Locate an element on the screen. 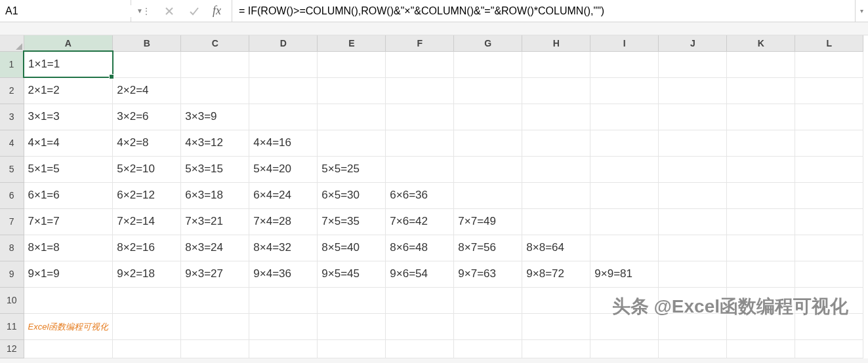  cell-L1 is located at coordinates (829, 64).